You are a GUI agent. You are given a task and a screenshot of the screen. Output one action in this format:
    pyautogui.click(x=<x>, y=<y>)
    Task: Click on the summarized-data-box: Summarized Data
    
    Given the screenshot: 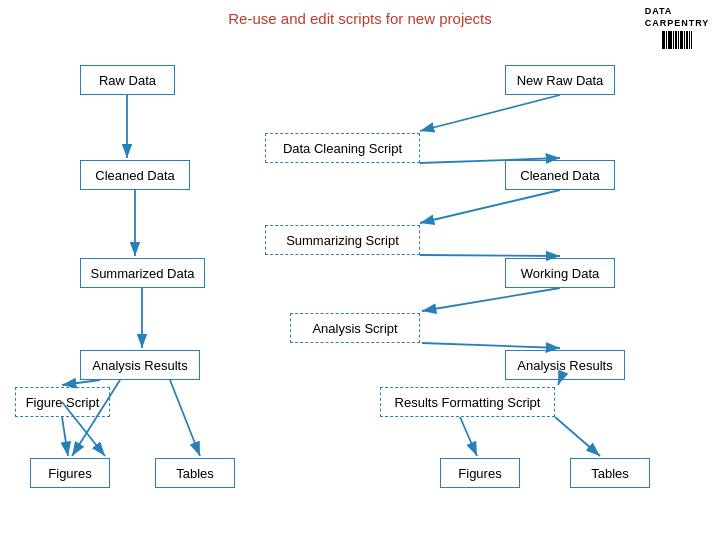 What is the action you would take?
    pyautogui.click(x=142, y=273)
    